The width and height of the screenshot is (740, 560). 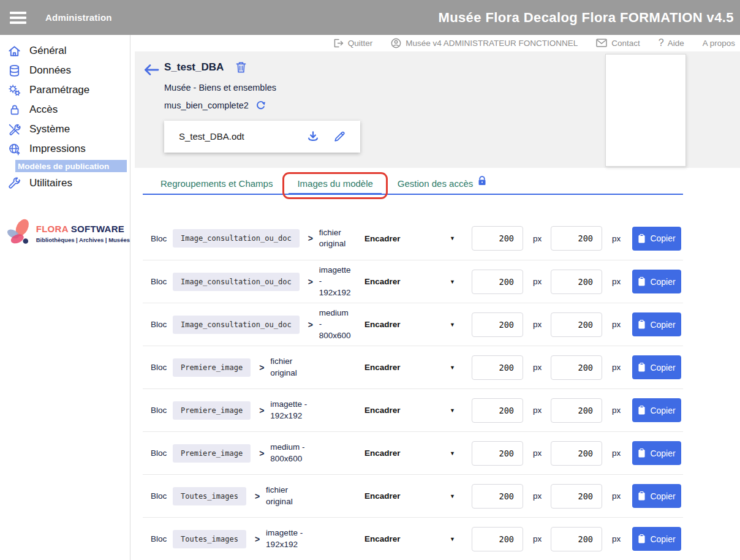 I want to click on tab-regroupements-et-champs: Regroupements et Champs, so click(x=217, y=184).